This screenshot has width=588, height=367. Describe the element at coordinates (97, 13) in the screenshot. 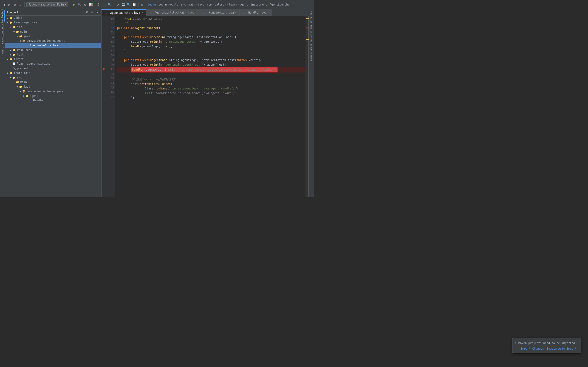

I see `close-panel-icon: ✕` at that location.